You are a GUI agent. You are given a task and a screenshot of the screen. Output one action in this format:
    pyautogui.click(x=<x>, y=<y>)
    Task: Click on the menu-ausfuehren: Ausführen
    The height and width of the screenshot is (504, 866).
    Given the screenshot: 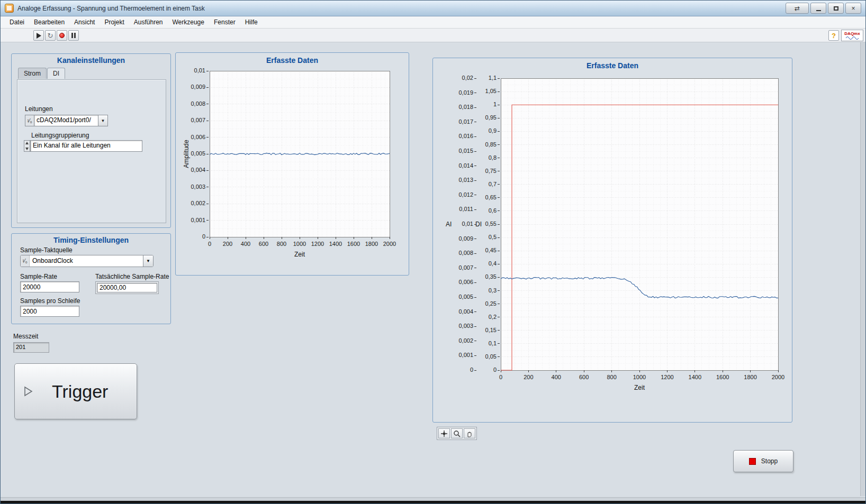 What is the action you would take?
    pyautogui.click(x=148, y=22)
    